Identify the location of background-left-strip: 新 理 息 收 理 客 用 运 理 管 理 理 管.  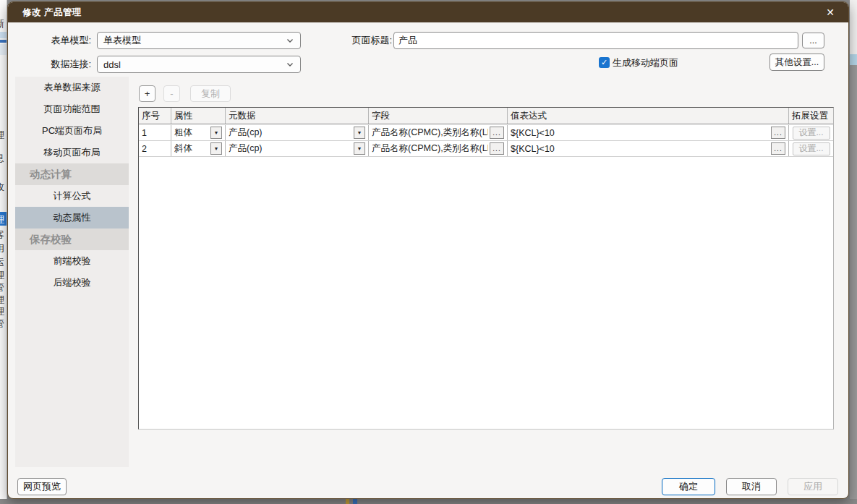
(4, 249).